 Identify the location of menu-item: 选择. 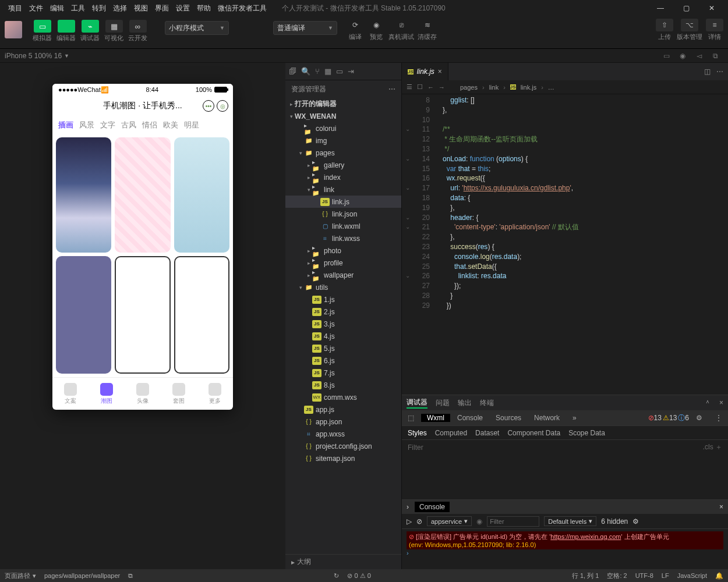
(120, 8).